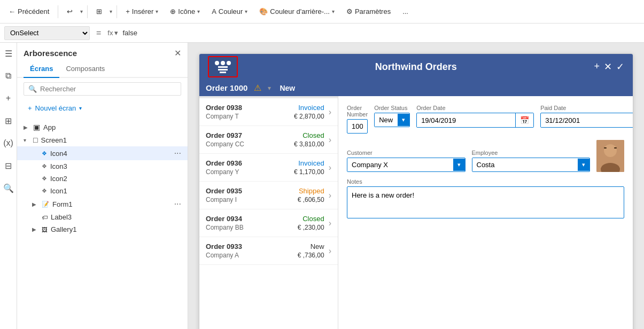 The image size is (644, 329). Describe the element at coordinates (223, 67) in the screenshot. I see `icon-selected-box` at that location.